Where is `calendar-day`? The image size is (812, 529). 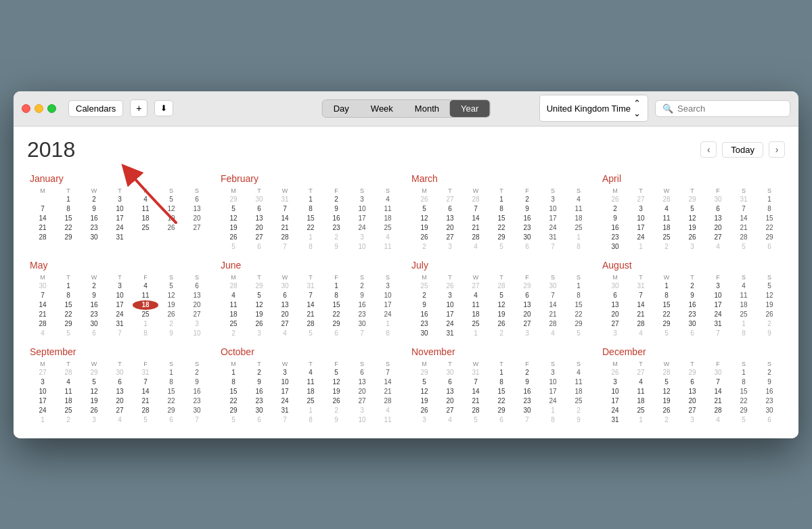
calendar-day is located at coordinates (94, 244).